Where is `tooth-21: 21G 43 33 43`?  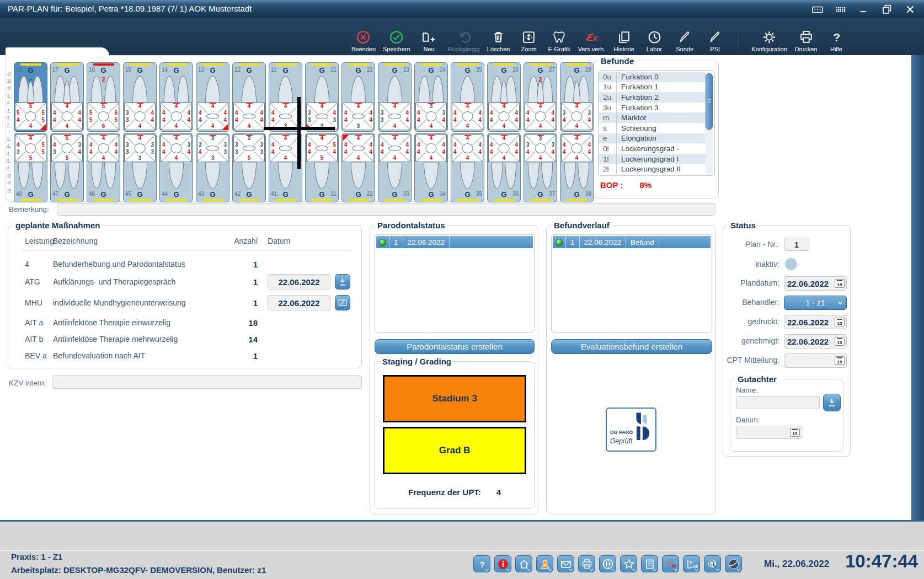
tooth-21: 21G 43 33 43 is located at coordinates (322, 97).